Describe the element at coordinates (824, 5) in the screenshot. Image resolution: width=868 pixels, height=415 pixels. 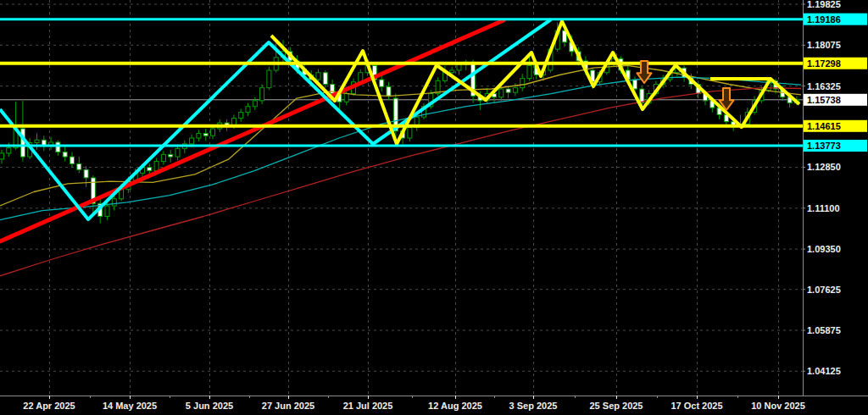
I see `y-axis-label: 1.19825` at that location.